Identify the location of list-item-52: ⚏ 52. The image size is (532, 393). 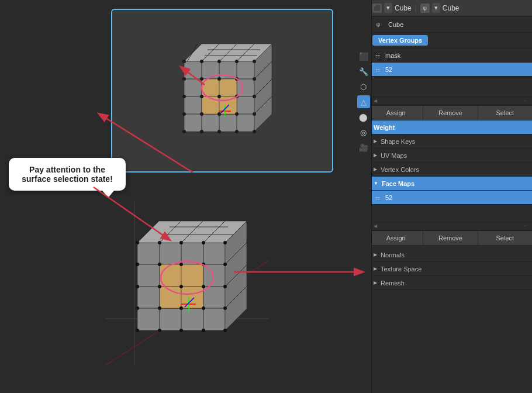
(450, 70).